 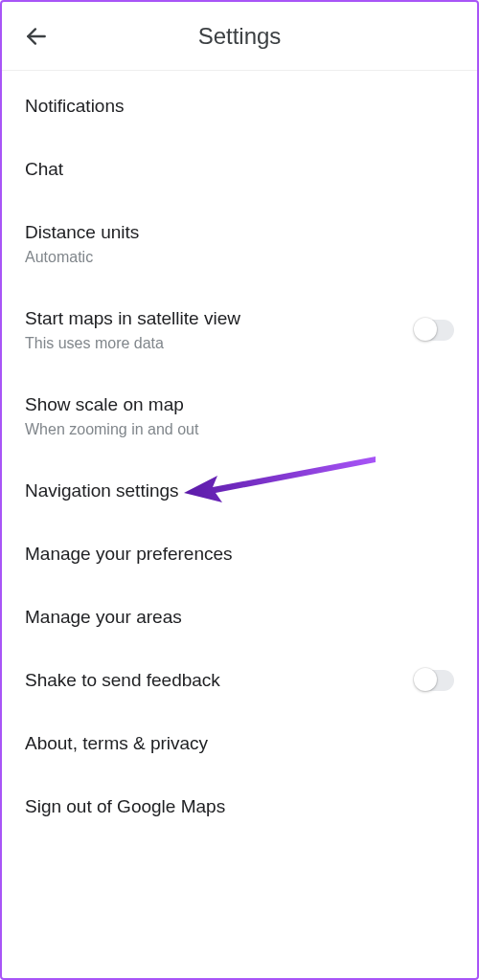 I want to click on row-label: Start maps in satellite view, so click(x=132, y=319).